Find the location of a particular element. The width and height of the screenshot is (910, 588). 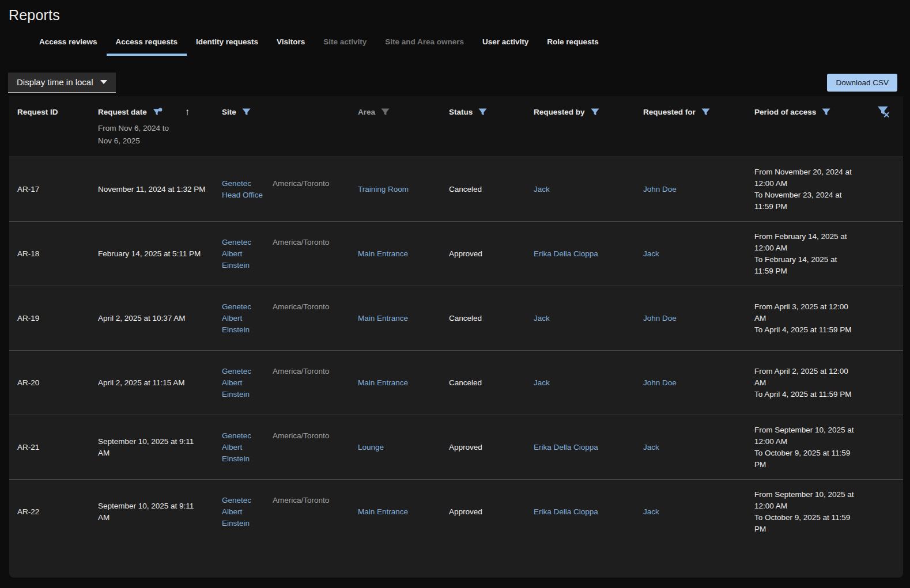

cell-site: Genetec Head Office America/Toronto is located at coordinates (282, 189).